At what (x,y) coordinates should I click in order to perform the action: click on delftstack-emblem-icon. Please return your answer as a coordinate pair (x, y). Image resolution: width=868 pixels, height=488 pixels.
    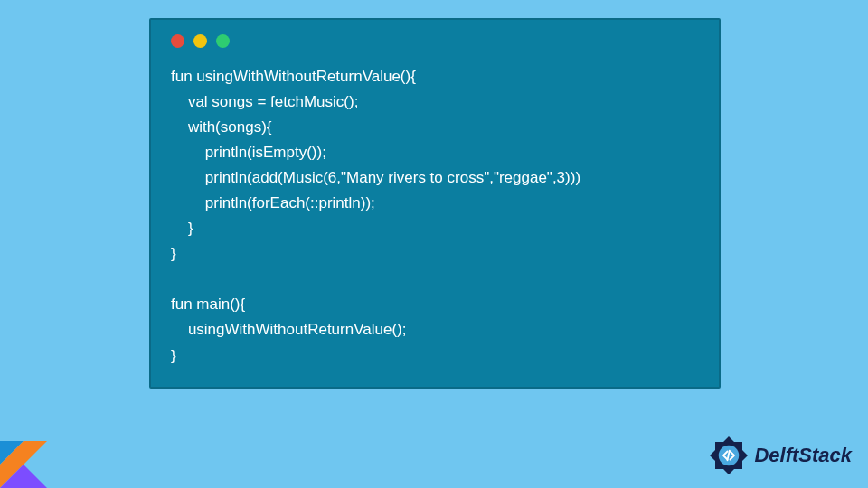
    Looking at the image, I should click on (729, 455).